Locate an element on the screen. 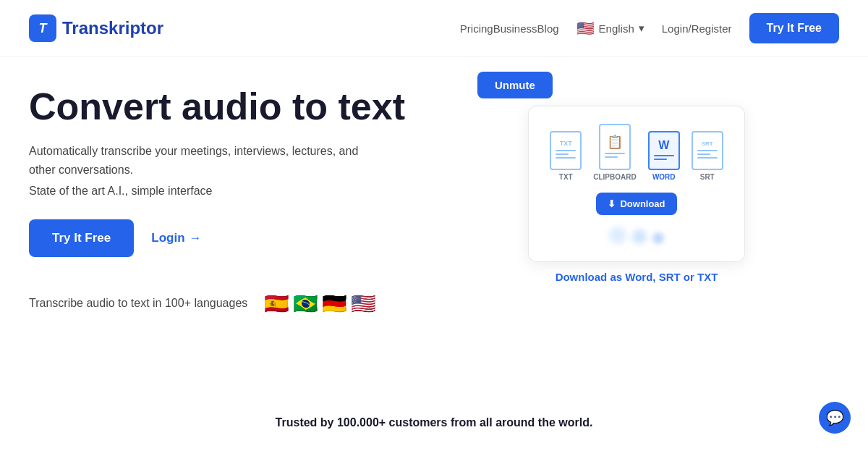  doc-icon-clipboard: 📋 CLIPBOARD is located at coordinates (615, 152).